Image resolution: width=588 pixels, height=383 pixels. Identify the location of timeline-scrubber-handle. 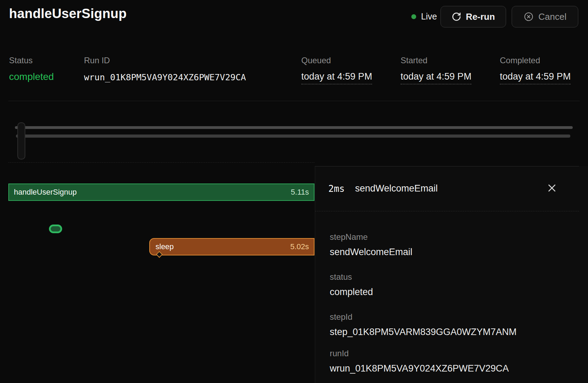
(22, 141).